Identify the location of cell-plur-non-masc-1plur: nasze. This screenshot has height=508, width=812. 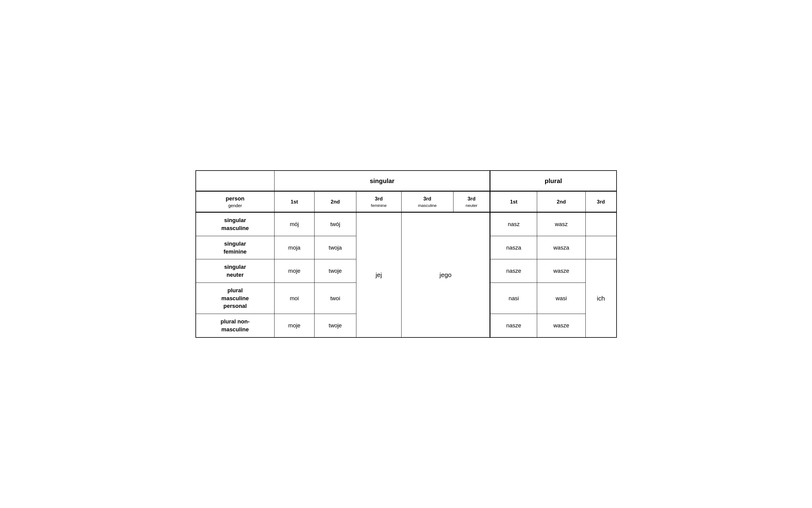
(514, 326).